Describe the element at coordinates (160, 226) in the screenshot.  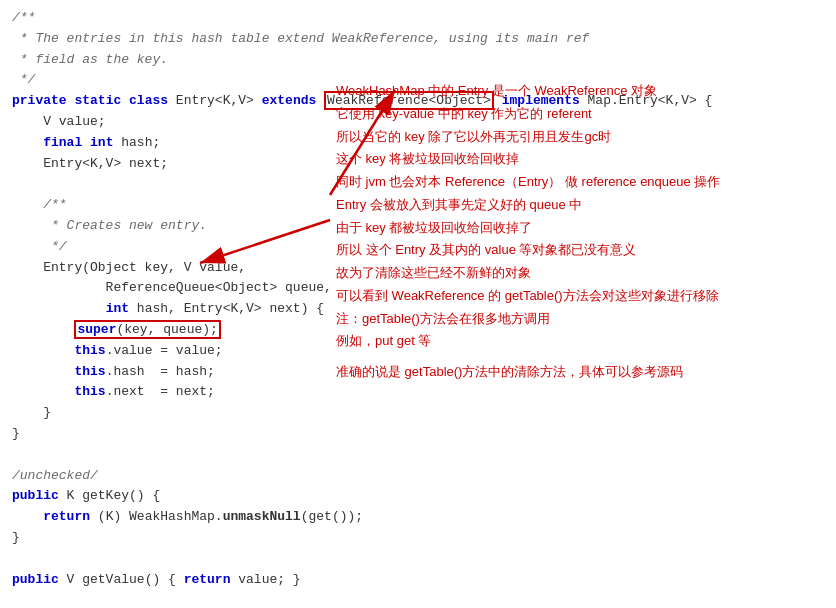
I see `code-line-11: * Creates new entry.` at that location.